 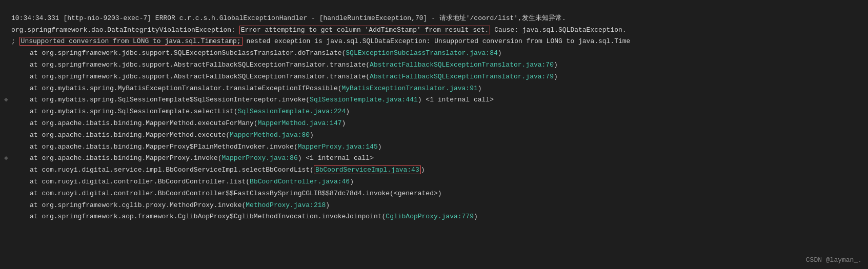 I want to click on log-text: Cause: java.sql.SQLDataException., so click(x=558, y=30).